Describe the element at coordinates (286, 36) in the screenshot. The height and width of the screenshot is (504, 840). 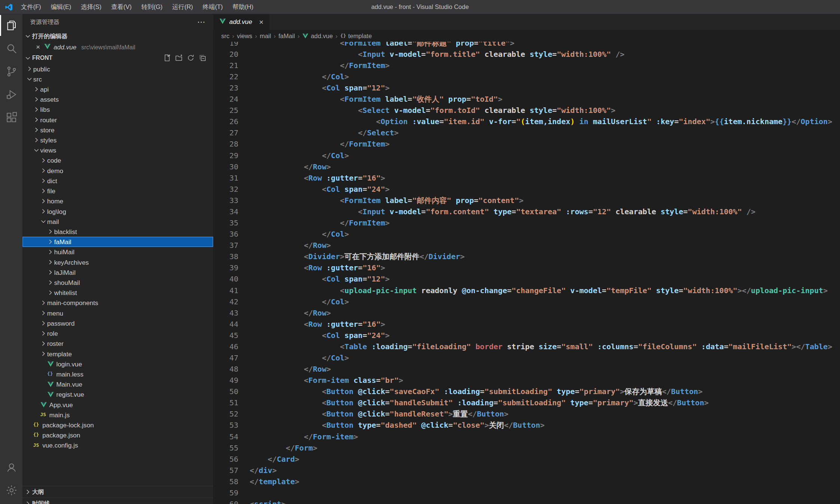
I see `breadcrumb-item-faMail: faMail` at that location.